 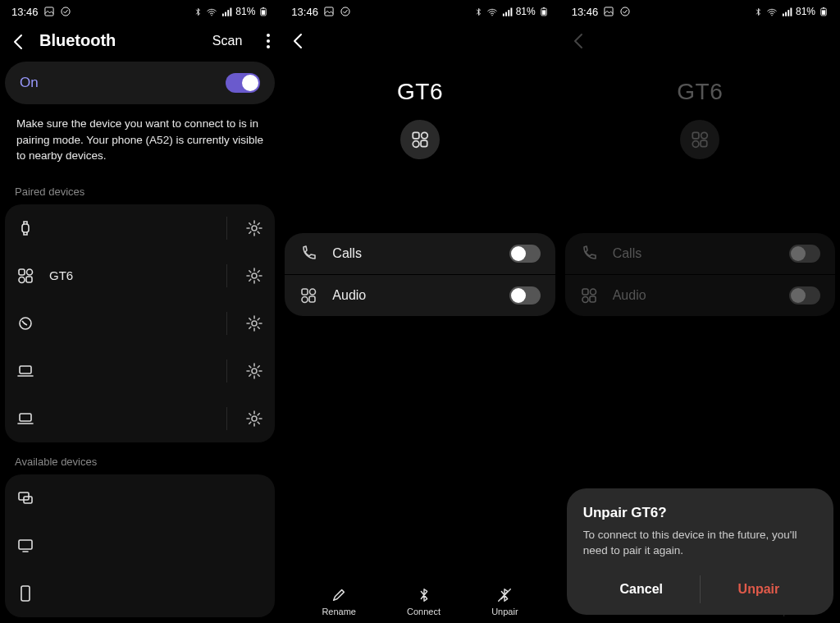 What do you see at coordinates (25, 498) in the screenshot?
I see `displays-icon` at bounding box center [25, 498].